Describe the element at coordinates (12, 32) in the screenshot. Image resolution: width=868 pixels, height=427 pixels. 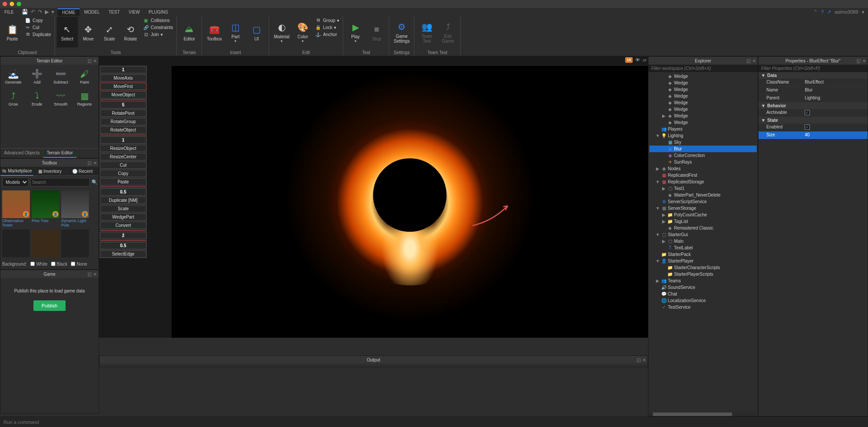
I see `paste-button: 📋Paste` at that location.